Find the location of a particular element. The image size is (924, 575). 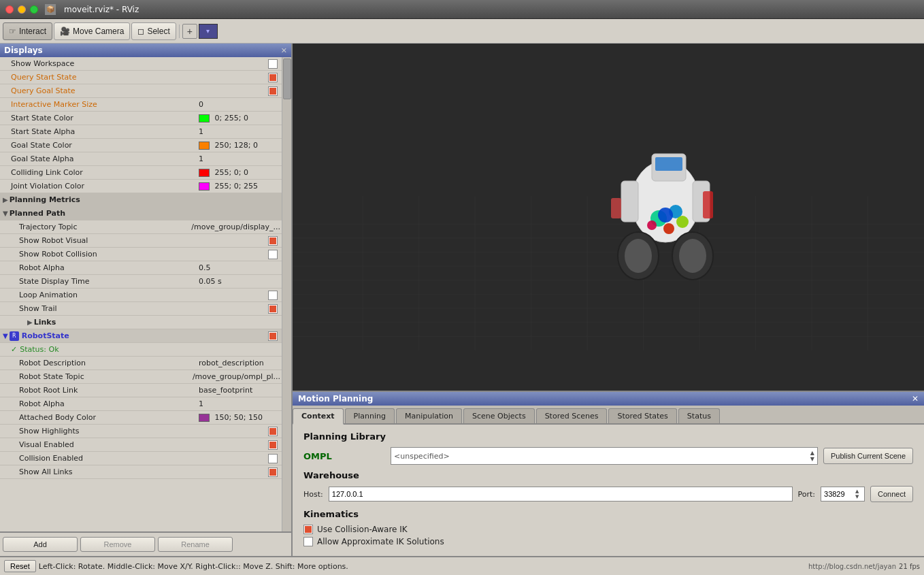

show-all-links-checkbox is located at coordinates (273, 472).